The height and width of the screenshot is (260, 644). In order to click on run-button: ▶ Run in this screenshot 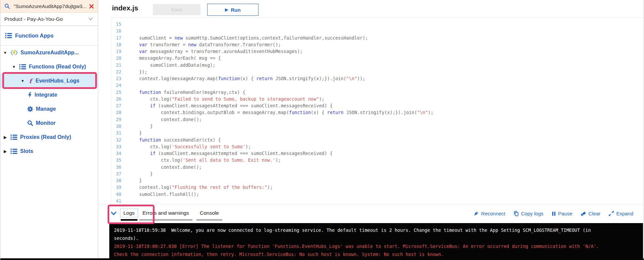, I will do `click(233, 10)`.